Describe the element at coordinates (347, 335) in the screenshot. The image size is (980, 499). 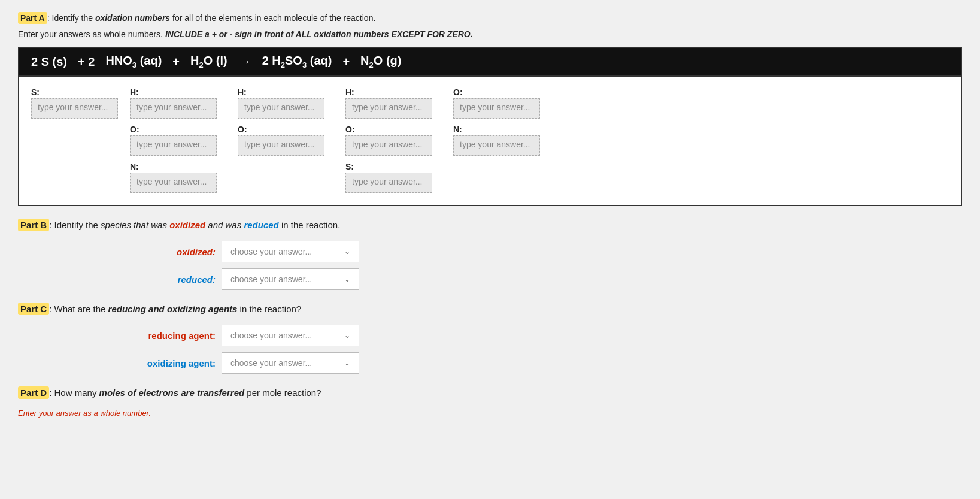
I see `reducing-chevron-icon: ⌄` at that location.